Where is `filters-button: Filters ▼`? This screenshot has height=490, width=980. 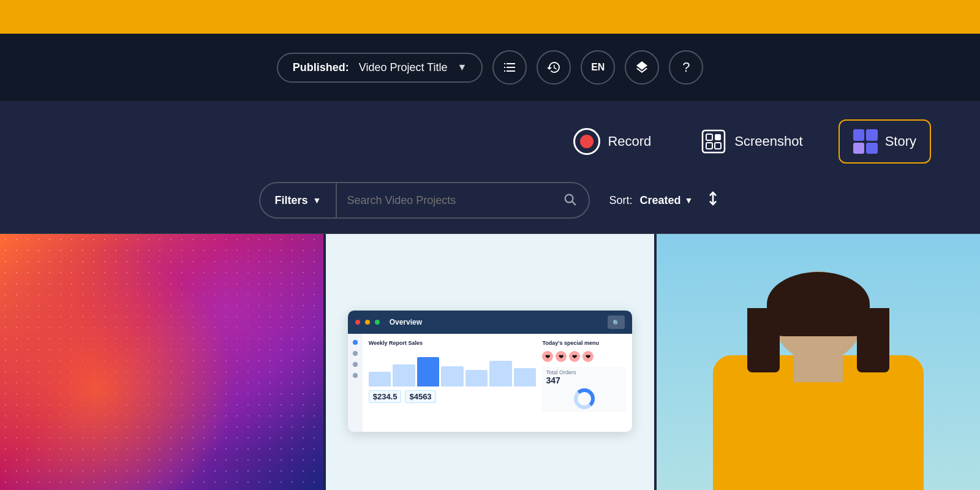 filters-button: Filters ▼ is located at coordinates (299, 200).